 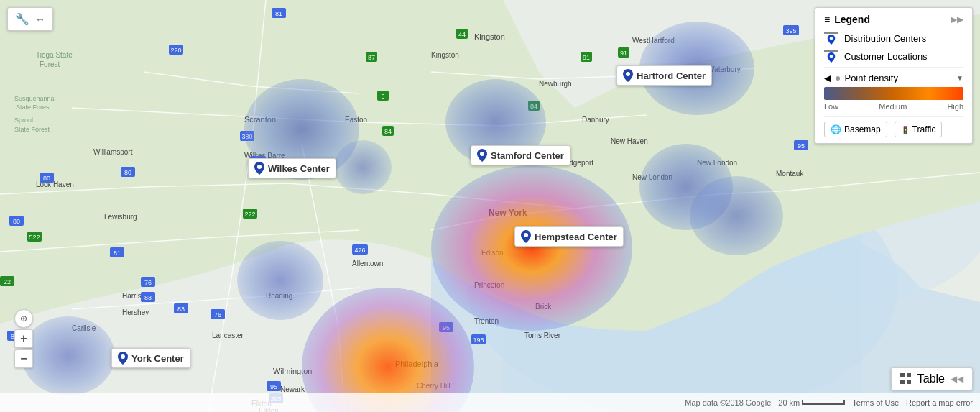 I want to click on svg-text: 87, so click(x=371, y=58).